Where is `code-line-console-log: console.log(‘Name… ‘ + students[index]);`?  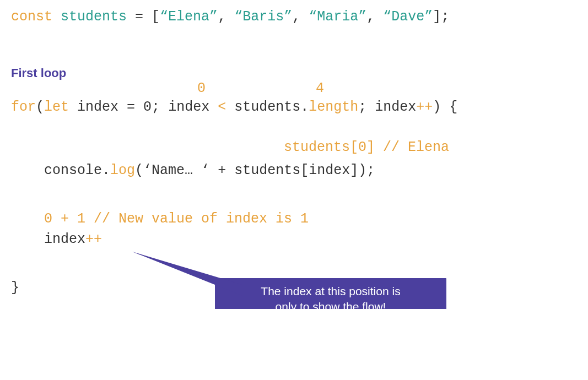 code-line-console-log: console.log(‘Name… ‘ + students[index]); is located at coordinates (294, 171).